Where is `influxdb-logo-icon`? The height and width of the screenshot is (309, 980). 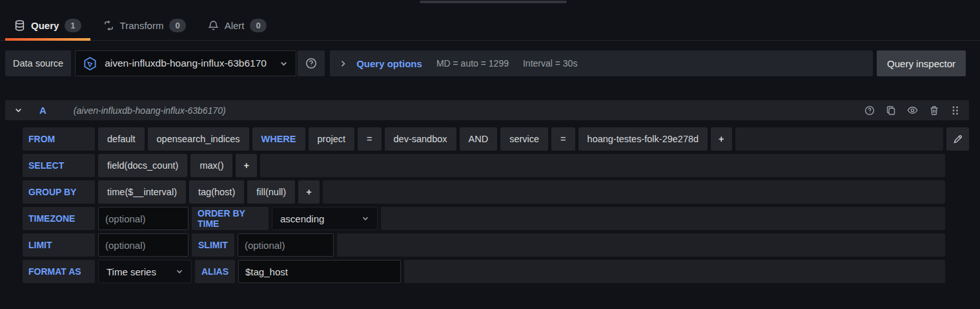
influxdb-logo-icon is located at coordinates (90, 63).